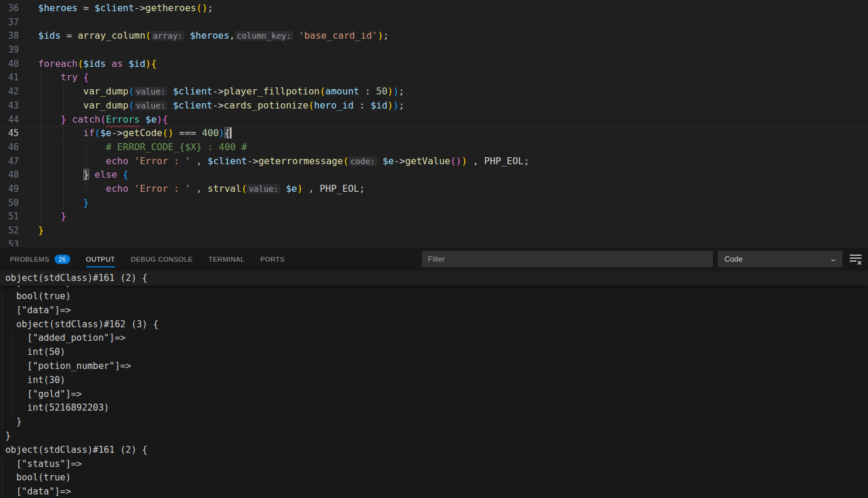 This screenshot has height=498, width=868. Describe the element at coordinates (434, 259) in the screenshot. I see `panel-tab-bar: PROBLEMS 26 OUTPUT DEBUG CONSOLE TERMINA…` at that location.